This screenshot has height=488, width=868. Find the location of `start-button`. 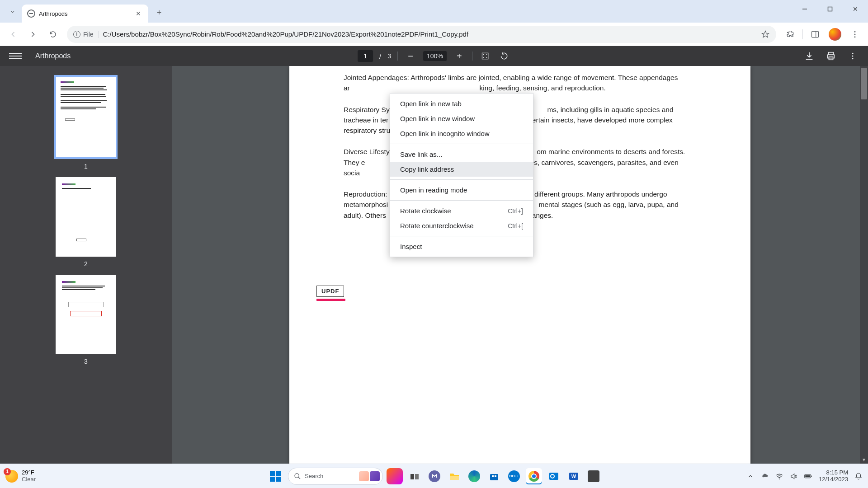

start-button is located at coordinates (275, 476).